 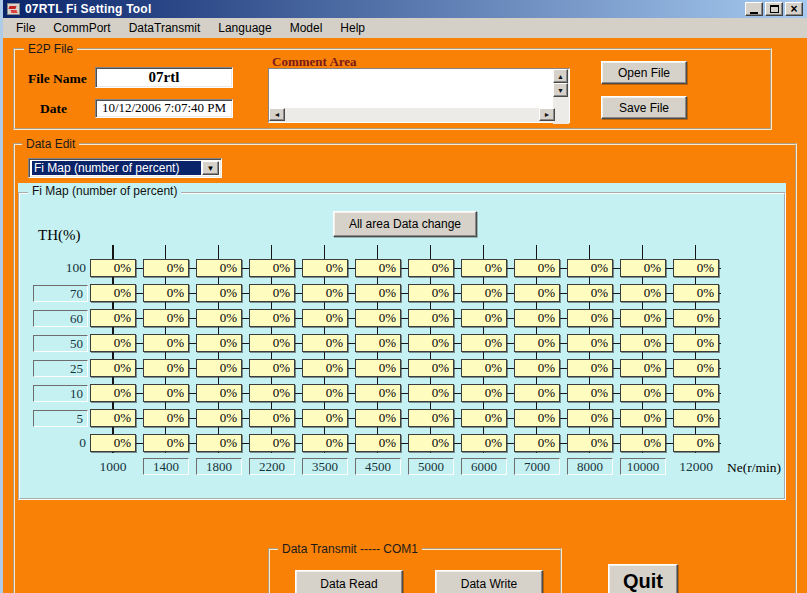 What do you see at coordinates (60, 368) in the screenshot?
I see `th-axis-value-25: 25` at bounding box center [60, 368].